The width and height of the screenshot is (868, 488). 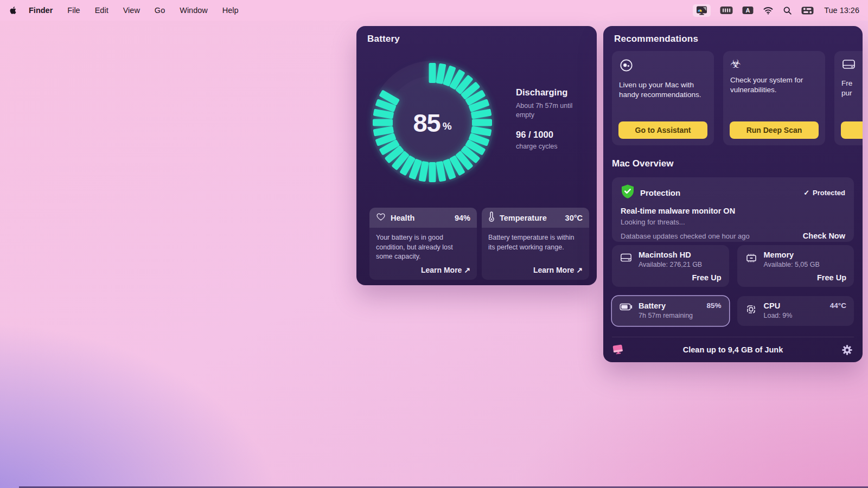 What do you see at coordinates (733, 211) in the screenshot?
I see `protection-monitor-status: Real-time malware monitor ON` at bounding box center [733, 211].